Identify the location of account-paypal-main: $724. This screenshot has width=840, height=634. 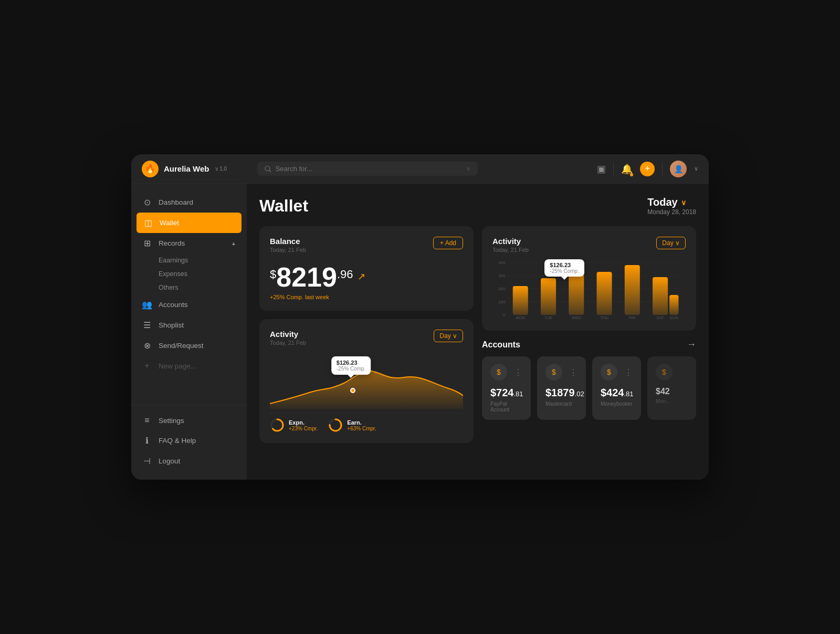
(502, 393).